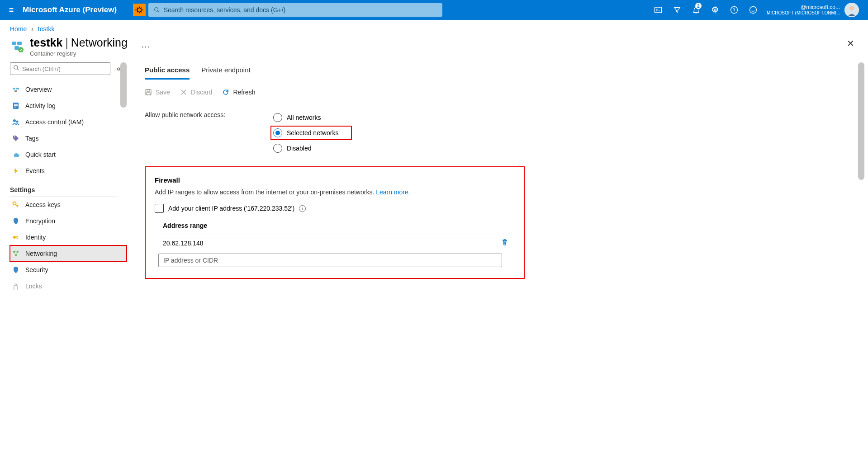 The image size is (868, 466). Describe the element at coordinates (18, 29) in the screenshot. I see `breadcrumb-home: Home` at that location.